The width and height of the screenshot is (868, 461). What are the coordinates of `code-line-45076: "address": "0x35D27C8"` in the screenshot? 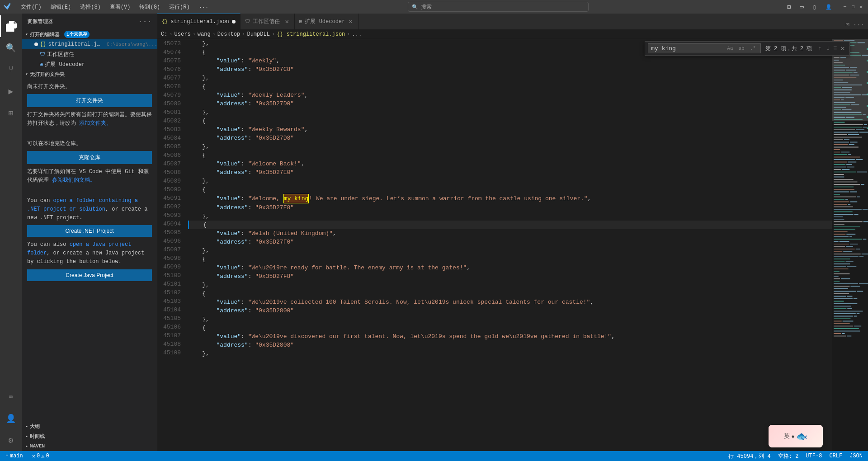 It's located at (510, 70).